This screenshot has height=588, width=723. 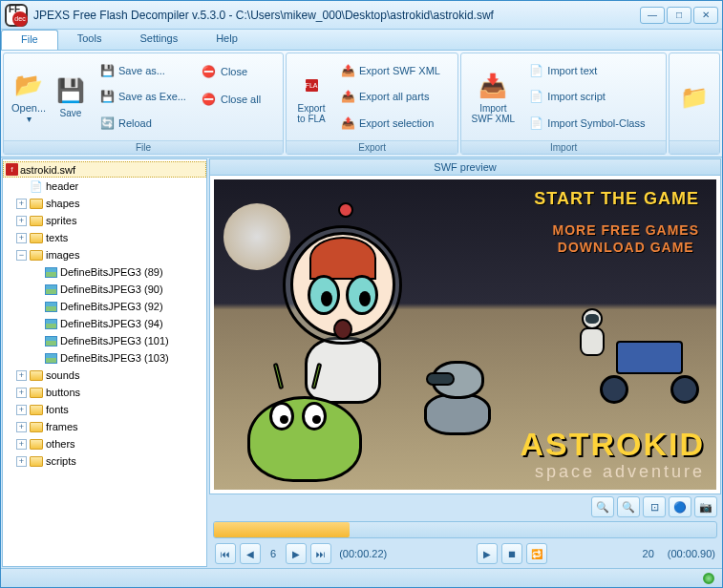 I want to click on menubar: File Tools Settings Help, so click(x=361, y=40).